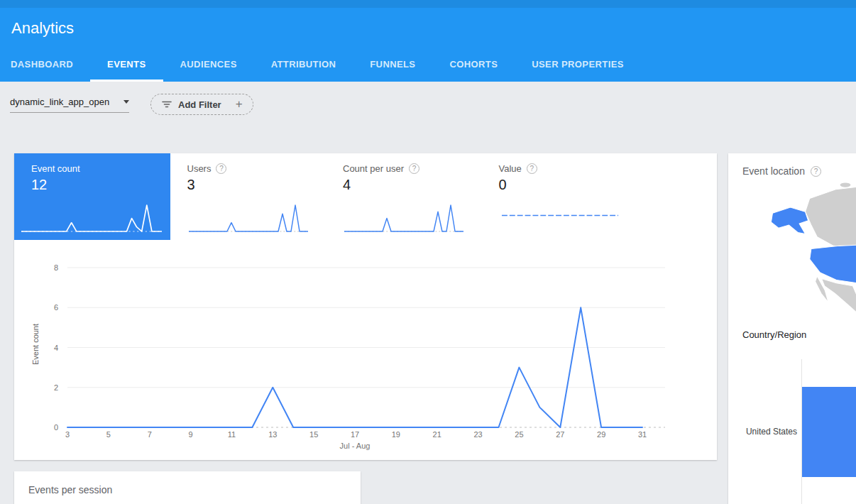 The image size is (856, 504). What do you see at coordinates (126, 102) in the screenshot?
I see `chevron-down-icon` at bounding box center [126, 102].